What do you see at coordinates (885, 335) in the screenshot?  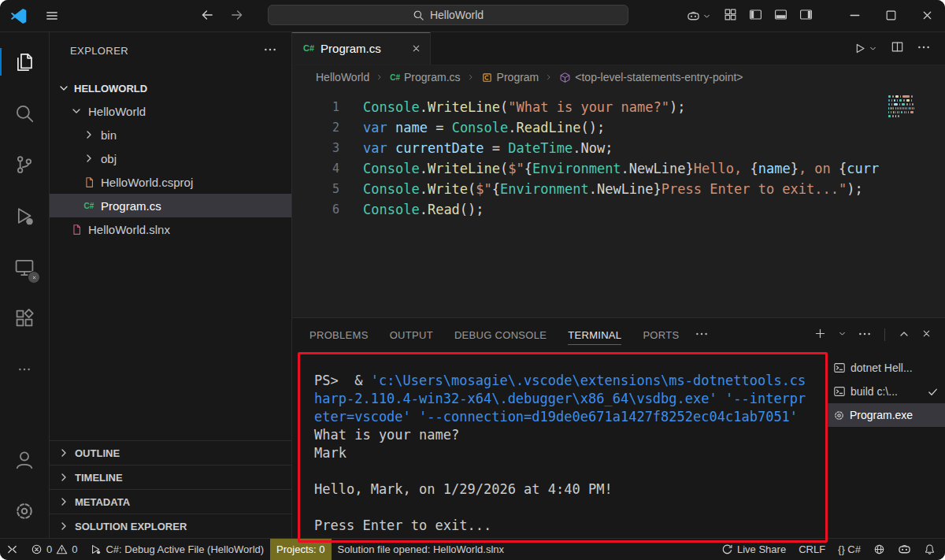 I see `separator` at bounding box center [885, 335].